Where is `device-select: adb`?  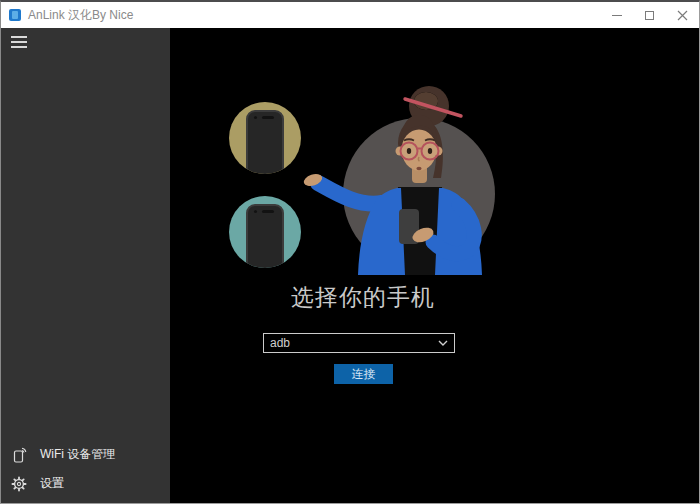 device-select: adb is located at coordinates (359, 343).